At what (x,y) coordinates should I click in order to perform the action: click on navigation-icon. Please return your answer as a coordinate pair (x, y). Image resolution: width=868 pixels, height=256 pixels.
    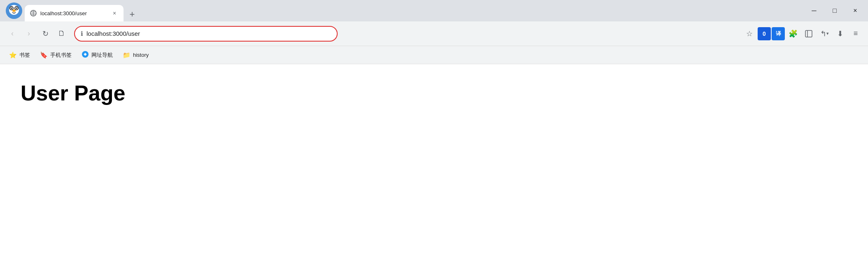
    Looking at the image, I should click on (85, 55).